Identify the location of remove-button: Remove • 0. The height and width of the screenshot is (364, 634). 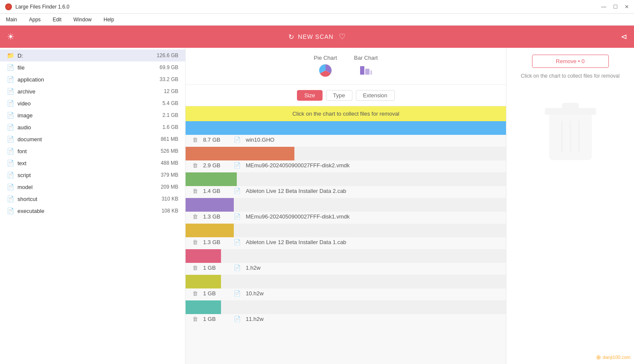
(570, 61).